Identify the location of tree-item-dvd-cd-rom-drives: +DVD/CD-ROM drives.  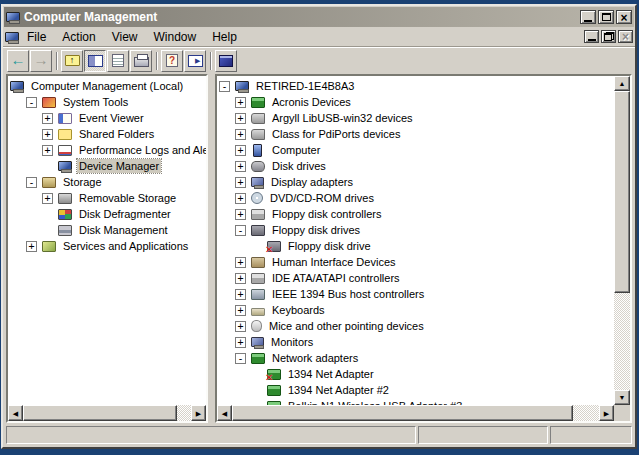
(416, 198).